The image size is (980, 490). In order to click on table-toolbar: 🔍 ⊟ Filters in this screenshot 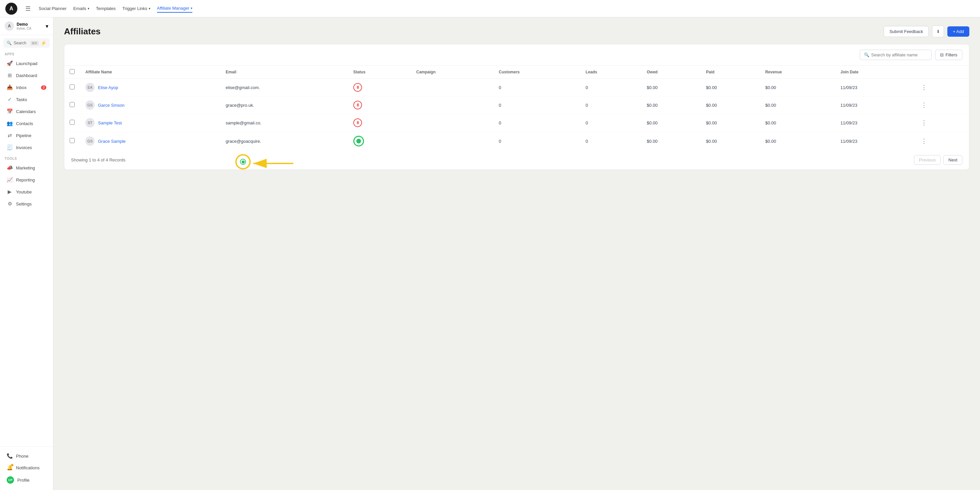, I will do `click(517, 55)`.